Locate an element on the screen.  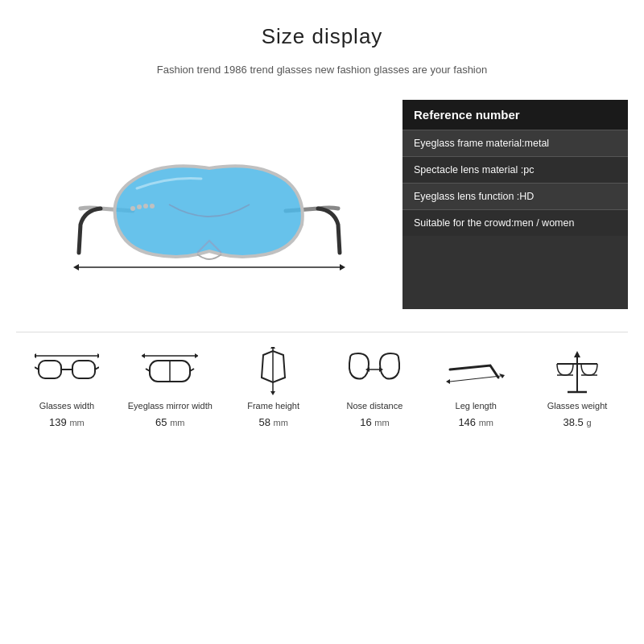
sunglasses-illustration is located at coordinates (209, 204).